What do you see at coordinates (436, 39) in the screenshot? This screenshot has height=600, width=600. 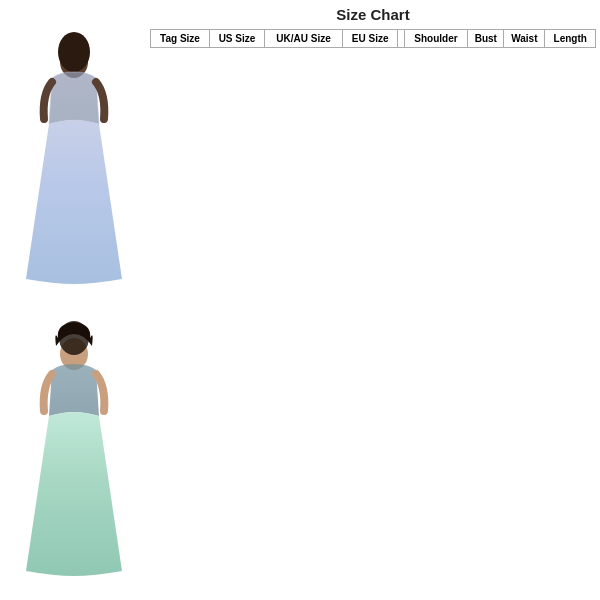 I see `header-shoulder: Shoulder` at bounding box center [436, 39].